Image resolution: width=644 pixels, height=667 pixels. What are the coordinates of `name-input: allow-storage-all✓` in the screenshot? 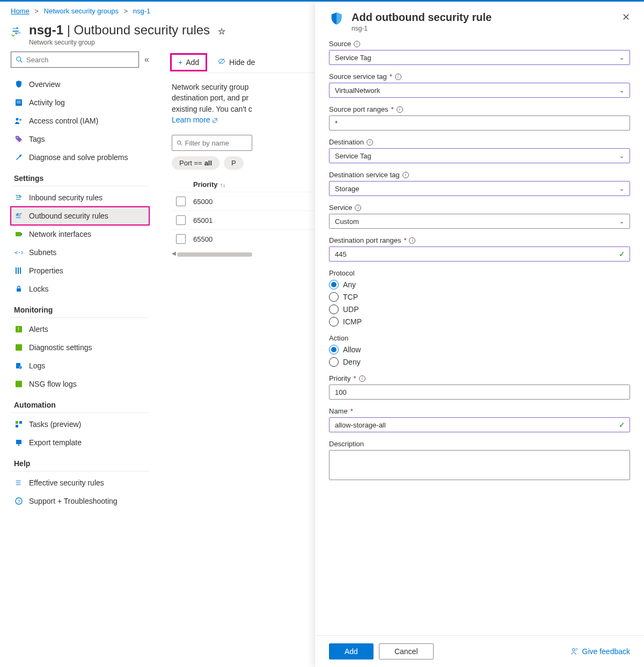 It's located at (480, 425).